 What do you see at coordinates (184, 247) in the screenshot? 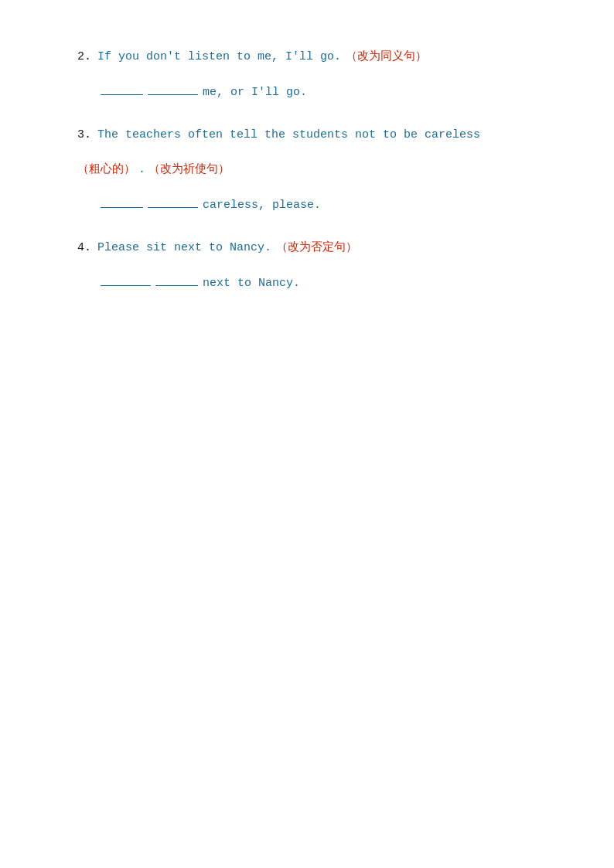
I see `question-4-text: Please sit next to Nancy.` at bounding box center [184, 247].